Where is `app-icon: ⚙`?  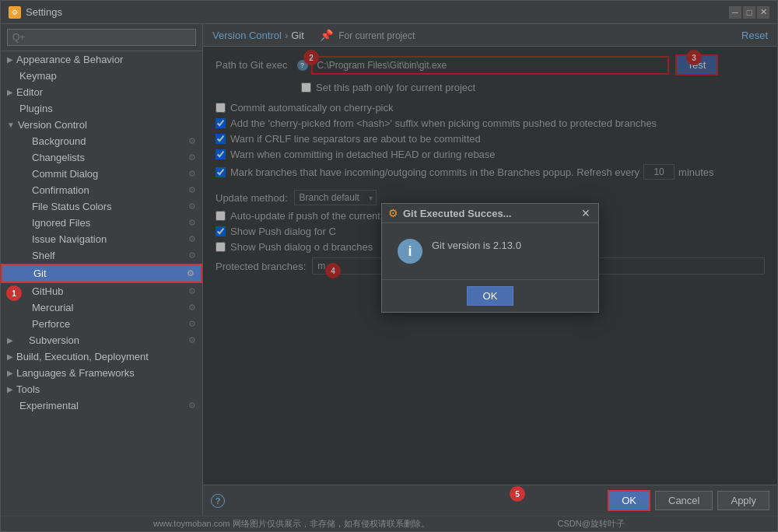 app-icon: ⚙ is located at coordinates (15, 12).